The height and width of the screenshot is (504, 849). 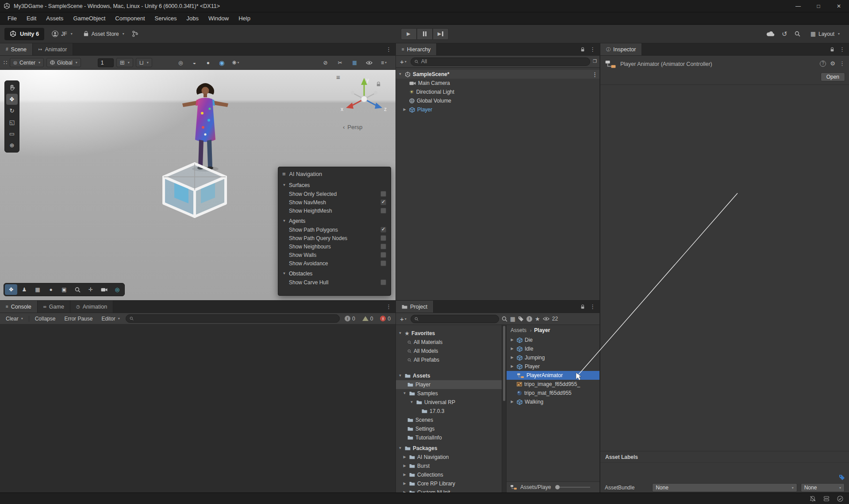 What do you see at coordinates (130, 19) in the screenshot?
I see `menu-component: Component` at bounding box center [130, 19].